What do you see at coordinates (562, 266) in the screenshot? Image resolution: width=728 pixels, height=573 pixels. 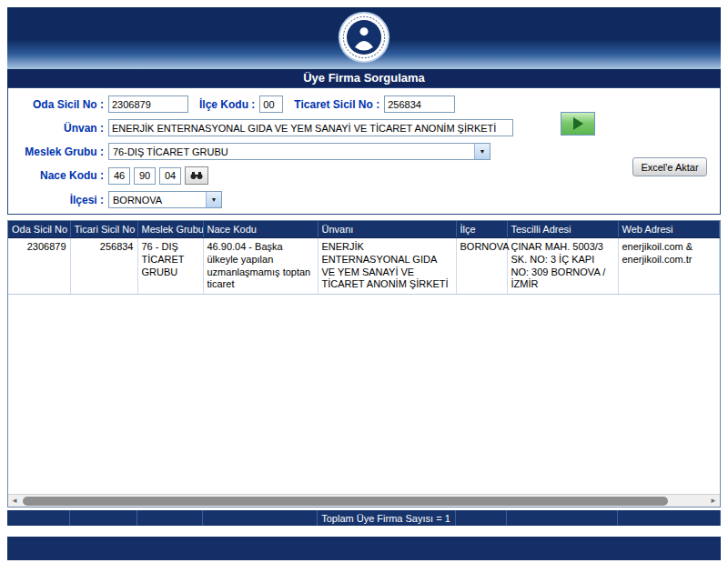 I see `cell-tescilli-adresi: ÇINAR MAH. 5003/3 SK. NO: 3 İÇ KAPI NO: …` at bounding box center [562, 266].